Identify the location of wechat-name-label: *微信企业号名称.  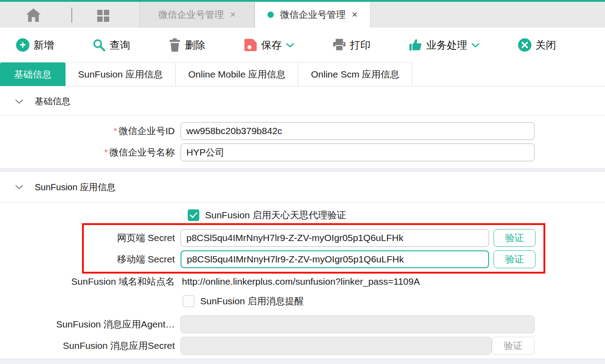
(87, 152).